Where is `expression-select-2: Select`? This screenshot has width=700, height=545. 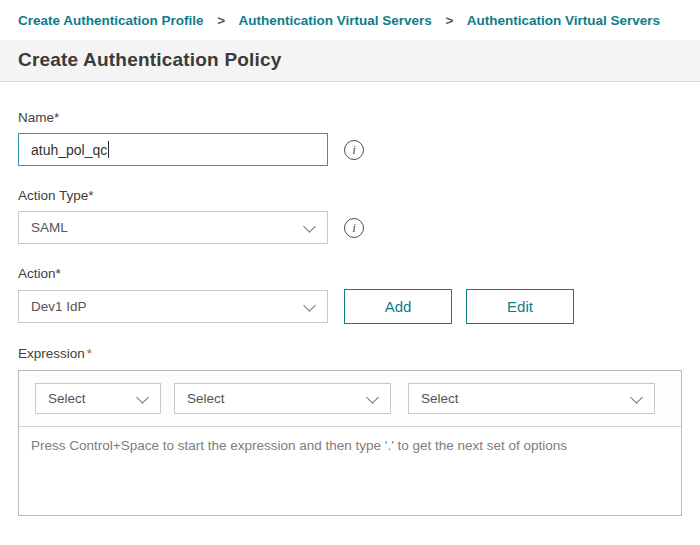 expression-select-2: Select is located at coordinates (282, 398).